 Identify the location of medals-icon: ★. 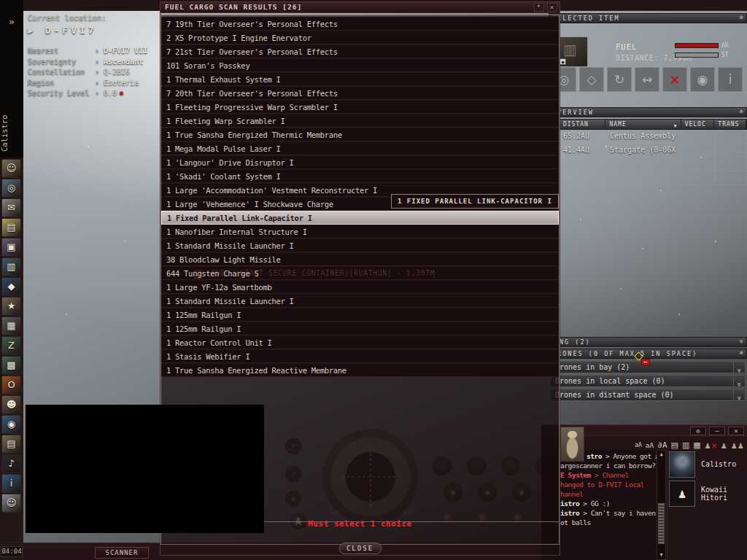
(12, 306).